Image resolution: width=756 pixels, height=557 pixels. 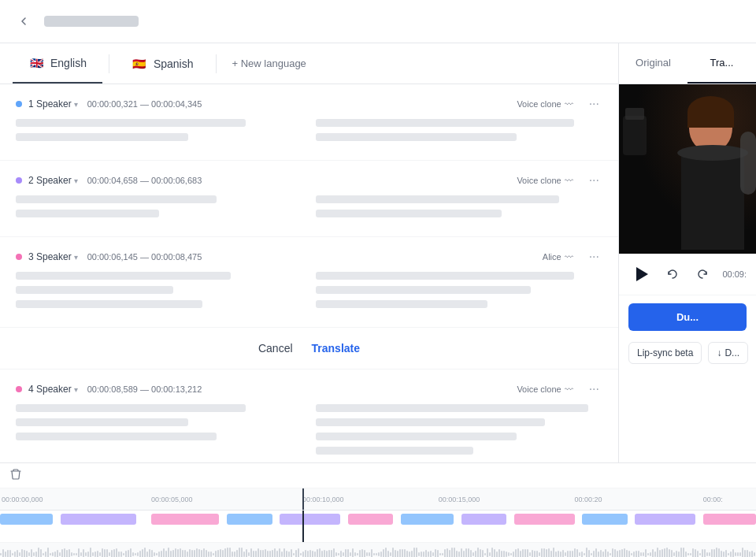 What do you see at coordinates (54, 257) in the screenshot?
I see `speaker-selector-3: 3 Speaker ▾` at bounding box center [54, 257].